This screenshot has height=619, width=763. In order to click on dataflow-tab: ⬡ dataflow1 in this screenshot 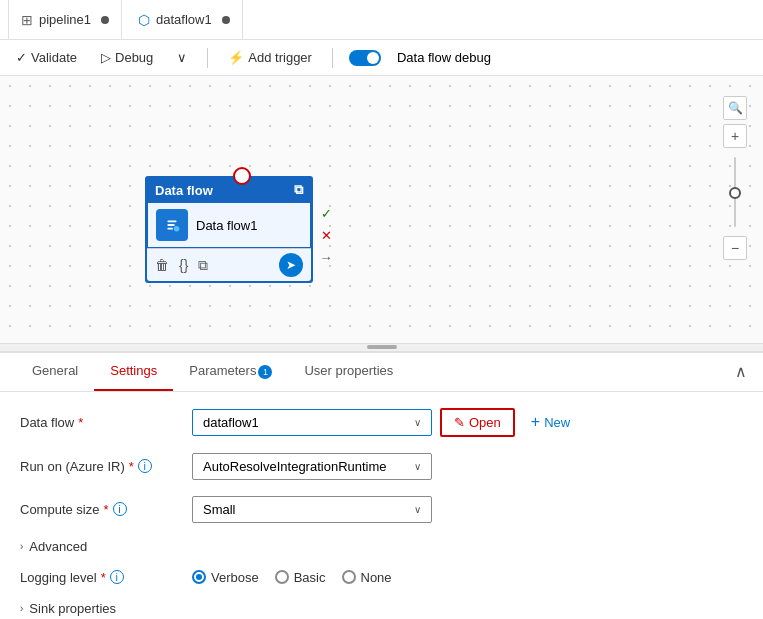, I will do `click(184, 20)`.